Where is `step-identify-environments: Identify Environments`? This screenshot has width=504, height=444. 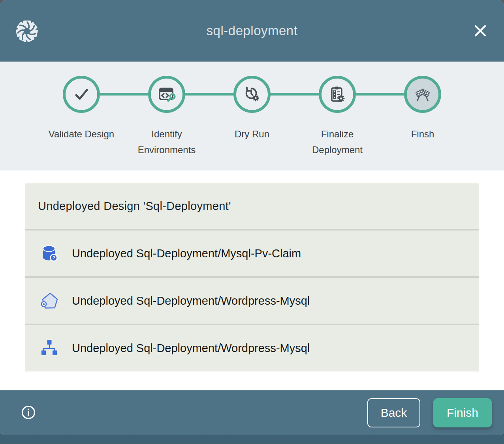 step-identify-environments: Identify Environments is located at coordinates (167, 110).